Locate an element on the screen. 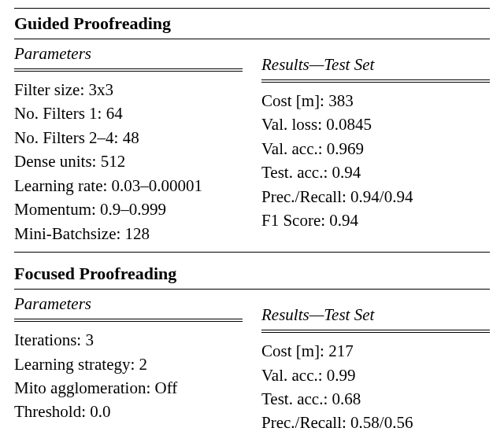  section-title: Guided Proofreading is located at coordinates (252, 24).